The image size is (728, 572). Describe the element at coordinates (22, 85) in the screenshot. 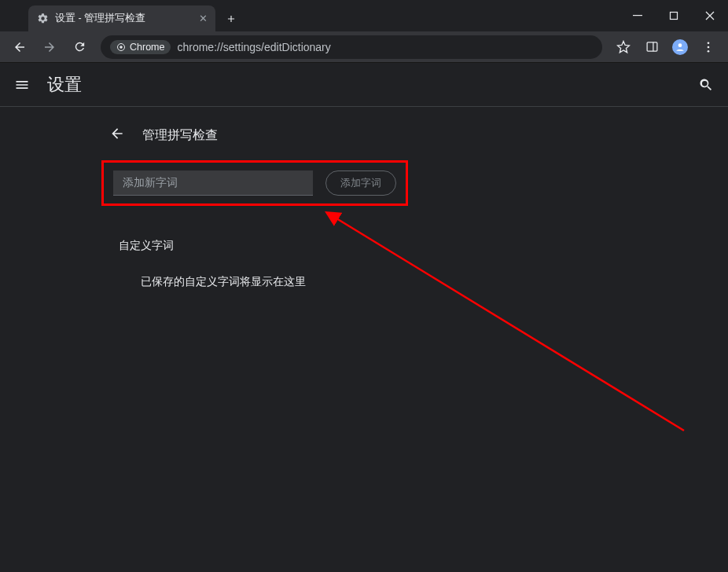

I see `menu-toggle-button` at that location.